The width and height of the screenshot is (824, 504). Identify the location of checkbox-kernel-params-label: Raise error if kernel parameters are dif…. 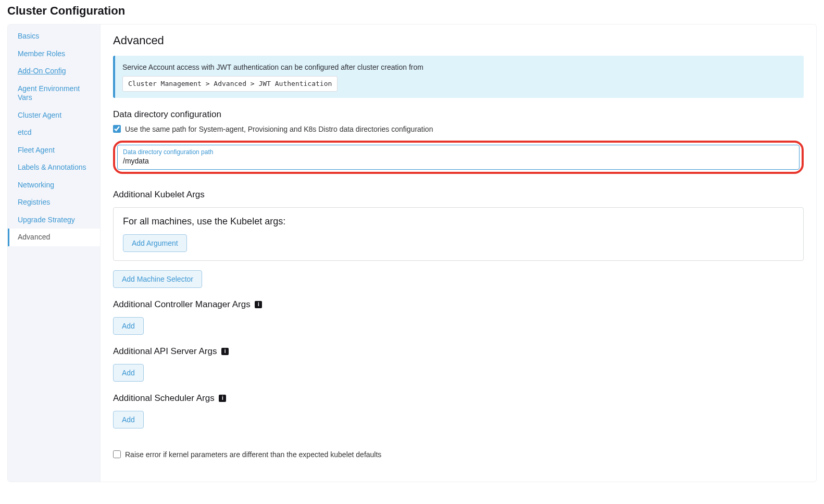
(253, 455).